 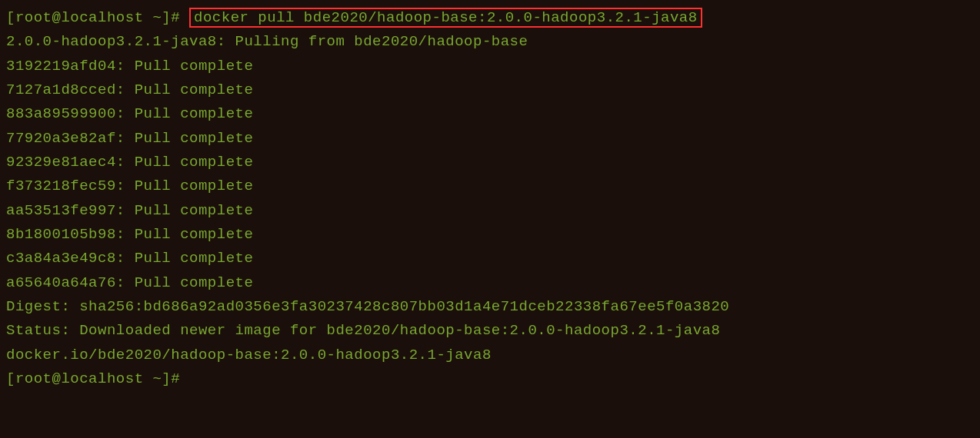 I want to click on highlighted-command: docker pull bde2020/hadoop-base:2.0.0-ha…, so click(x=446, y=18).